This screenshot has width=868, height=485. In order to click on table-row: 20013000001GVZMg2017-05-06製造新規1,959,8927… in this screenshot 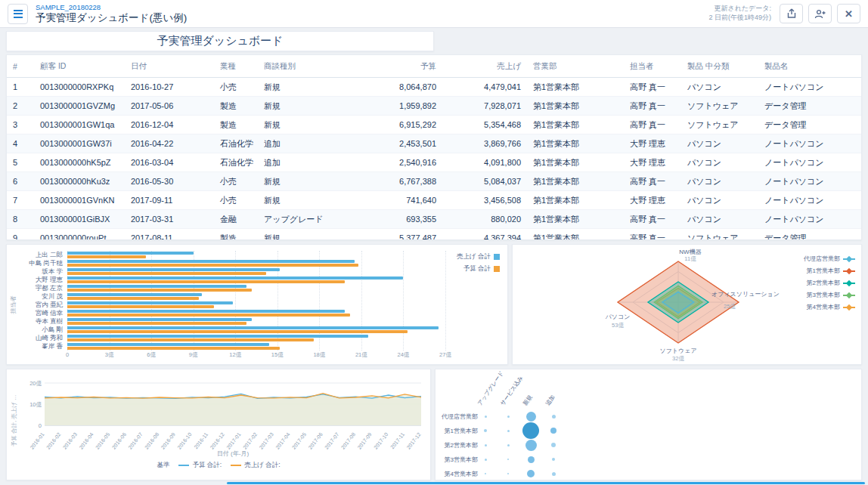, I will do `click(434, 106)`.